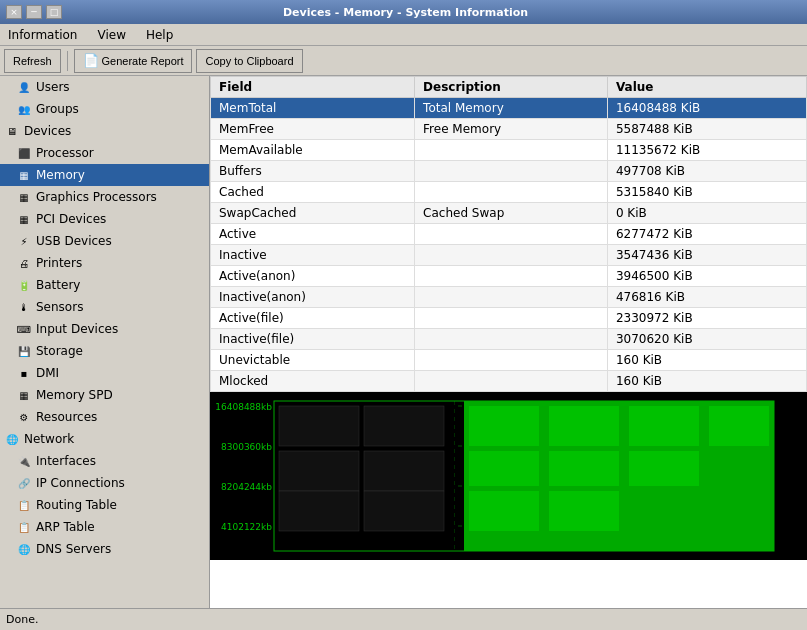 Image resolution: width=807 pixels, height=630 pixels. What do you see at coordinates (58, 285) in the screenshot?
I see `sidebar-label-battery: Battery` at bounding box center [58, 285].